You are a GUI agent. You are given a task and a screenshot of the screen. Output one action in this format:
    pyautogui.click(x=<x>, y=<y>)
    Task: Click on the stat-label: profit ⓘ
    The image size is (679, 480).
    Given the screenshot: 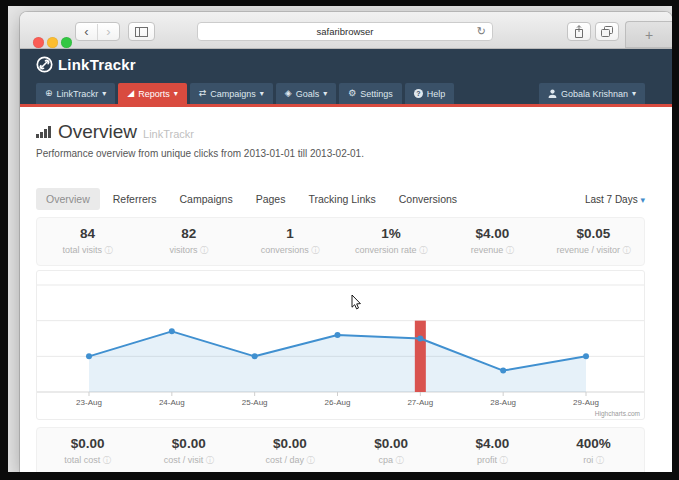 What is the action you would take?
    pyautogui.click(x=492, y=460)
    